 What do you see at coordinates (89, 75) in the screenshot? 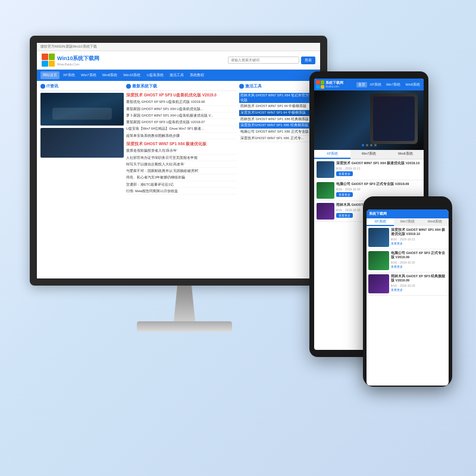
I see `nav-item-win7: Win7系统` at bounding box center [89, 75].